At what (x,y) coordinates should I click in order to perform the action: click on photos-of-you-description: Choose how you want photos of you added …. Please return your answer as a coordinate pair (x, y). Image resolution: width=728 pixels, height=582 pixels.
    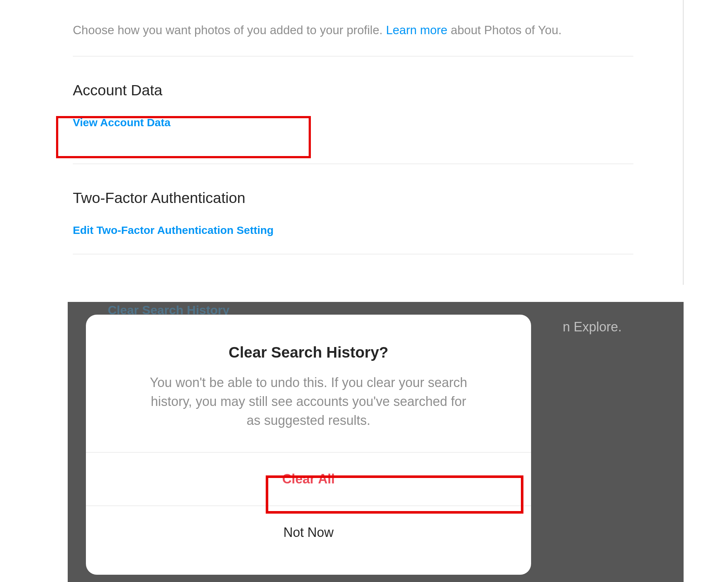
    Looking at the image, I should click on (353, 30).